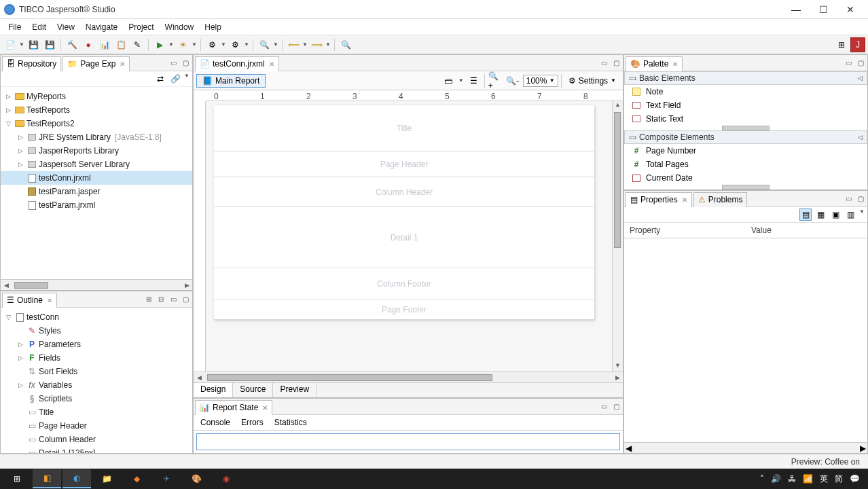  What do you see at coordinates (806, 215) in the screenshot?
I see `props-btn-a: ▤` at bounding box center [806, 215].